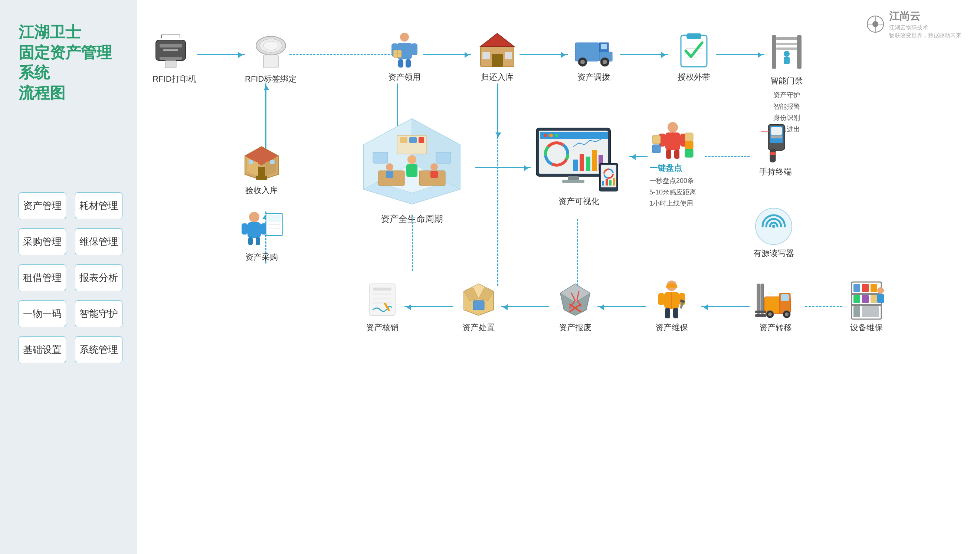 This screenshot has height=554, width=980. What do you see at coordinates (479, 328) in the screenshot?
I see `asset-disposal-label: 资产处置` at bounding box center [479, 328].